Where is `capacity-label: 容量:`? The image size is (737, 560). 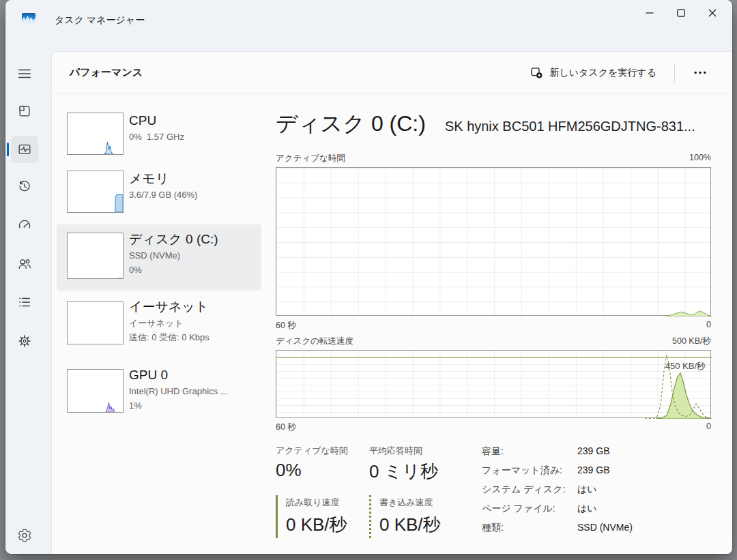
capacity-label: 容量: is located at coordinates (530, 452).